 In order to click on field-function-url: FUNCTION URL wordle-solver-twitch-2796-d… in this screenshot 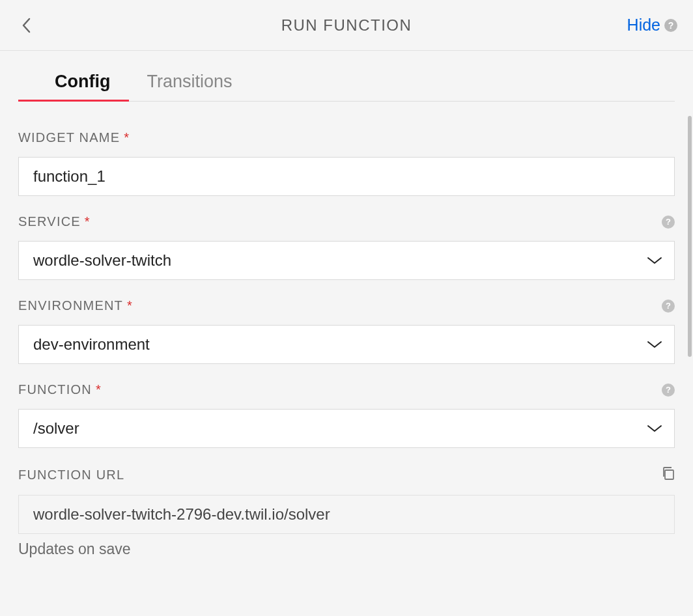, I will do `click(346, 512)`.